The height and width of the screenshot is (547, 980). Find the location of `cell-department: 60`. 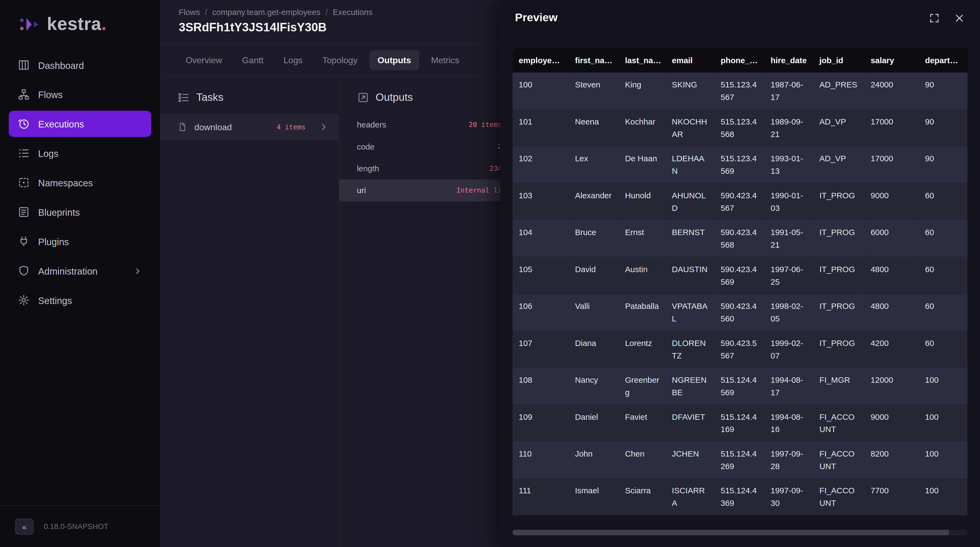

cell-department: 60 is located at coordinates (943, 312).